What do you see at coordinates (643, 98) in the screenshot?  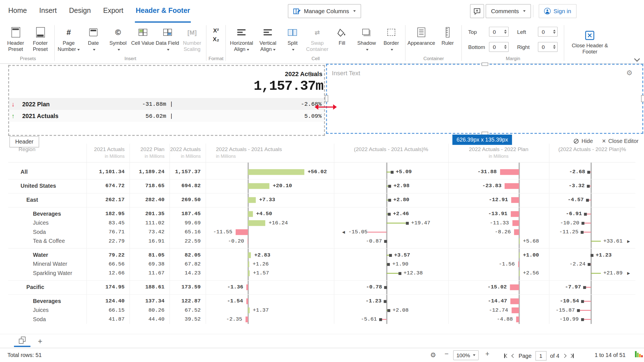 I see `resize-handle-right` at bounding box center [643, 98].